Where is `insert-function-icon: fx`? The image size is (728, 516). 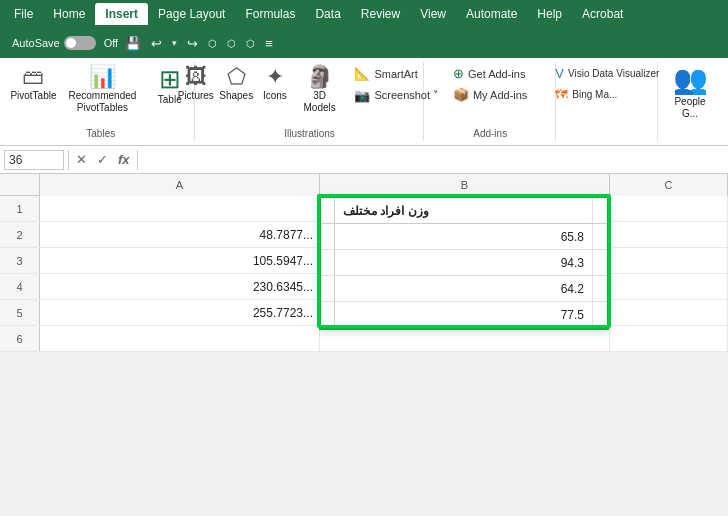
insert-function-icon: fx is located at coordinates (124, 160).